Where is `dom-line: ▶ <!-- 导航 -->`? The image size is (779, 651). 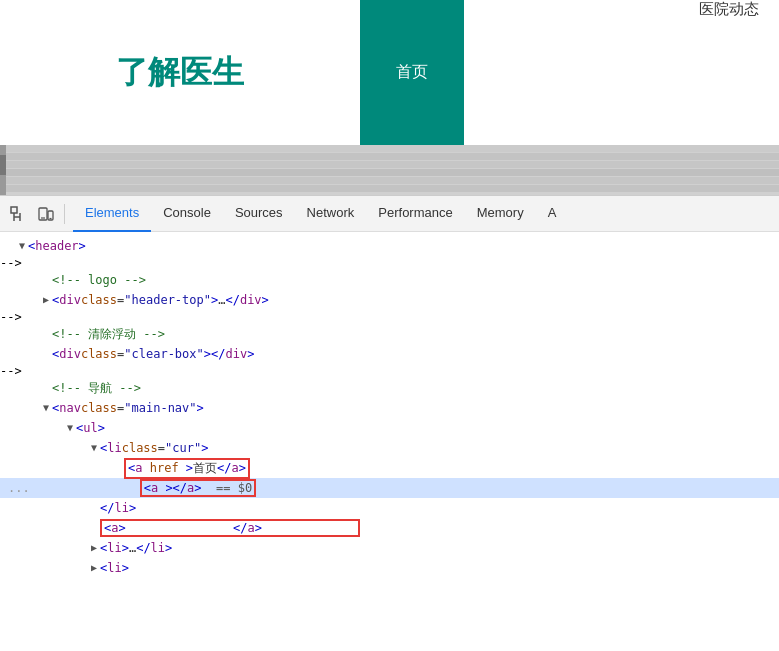
dom-line: ▶ <!-- 导航 --> is located at coordinates (390, 388).